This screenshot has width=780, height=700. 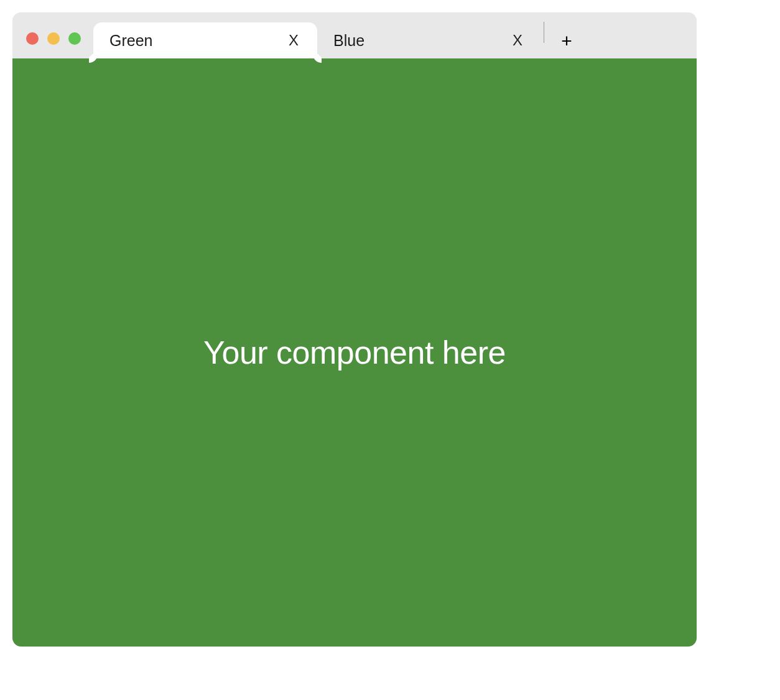 I want to click on placeholder-text: Your component here, so click(x=355, y=352).